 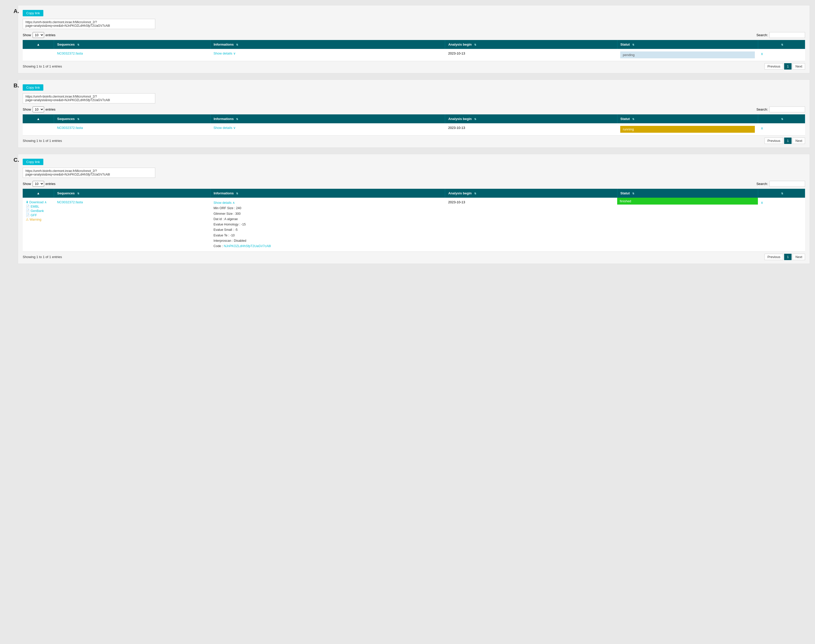 What do you see at coordinates (38, 202) in the screenshot?
I see `download-toggle-c-1: ⬇ Download ∧` at bounding box center [38, 202].